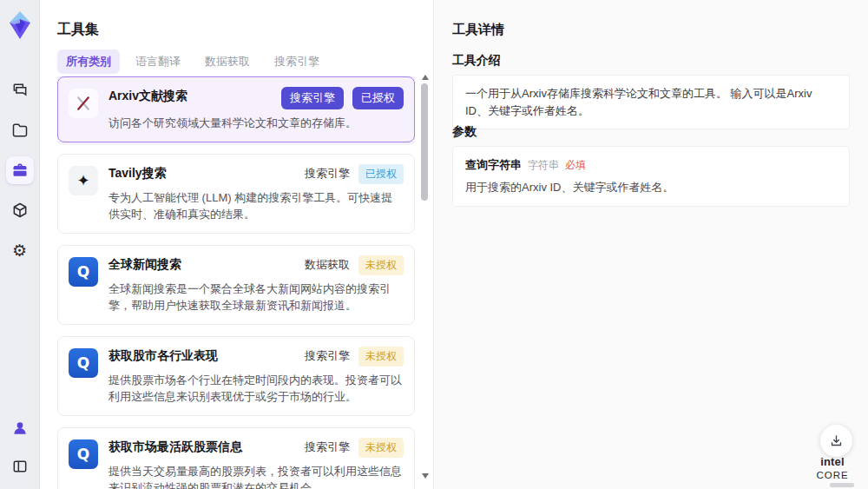 The height and width of the screenshot is (489, 868). What do you see at coordinates (20, 428) in the screenshot?
I see `sidebar-item-user` at bounding box center [20, 428].